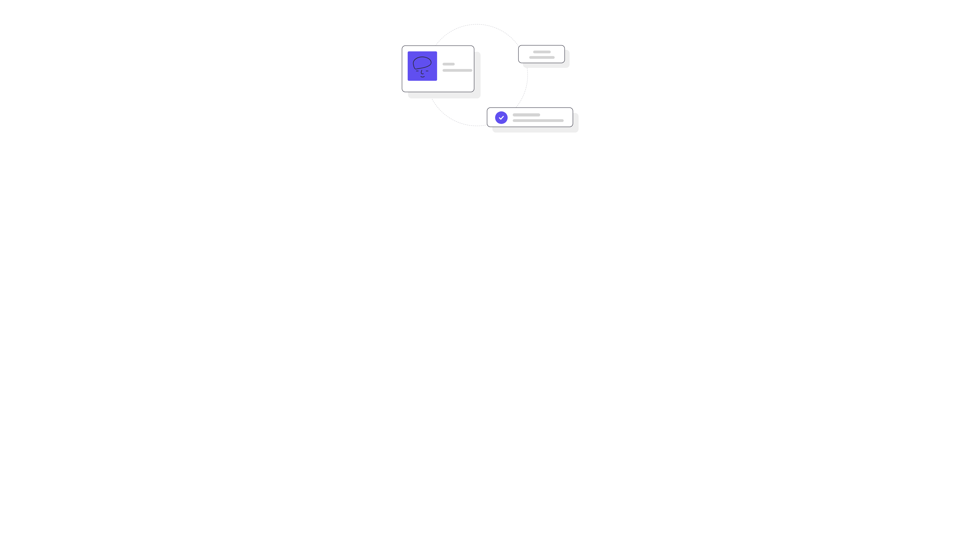  I want to click on checkmark-icon, so click(501, 118).